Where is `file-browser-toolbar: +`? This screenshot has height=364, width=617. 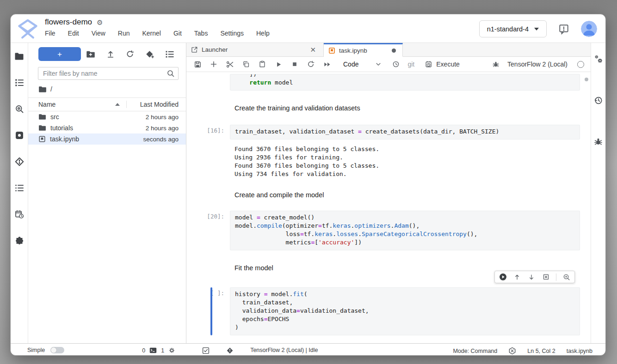
file-browser-toolbar: + is located at coordinates (107, 52).